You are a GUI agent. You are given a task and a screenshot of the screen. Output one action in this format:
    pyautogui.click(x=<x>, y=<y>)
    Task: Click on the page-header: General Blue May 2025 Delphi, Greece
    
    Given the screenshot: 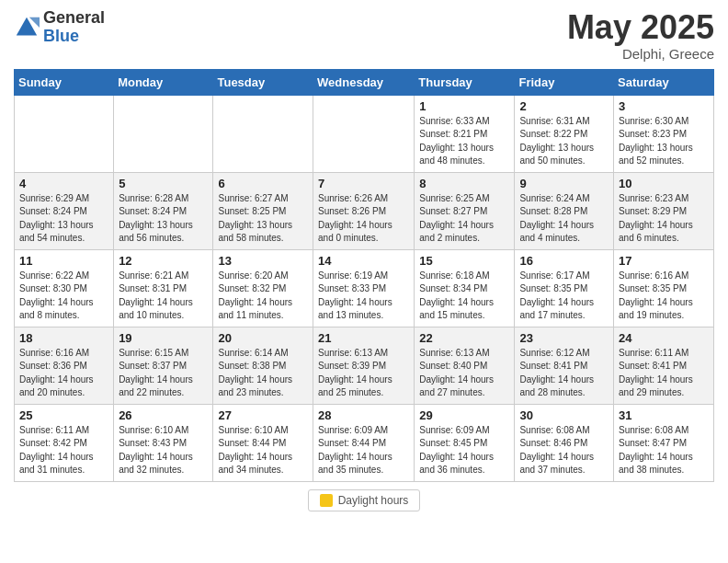 What is the action you would take?
    pyautogui.click(x=364, y=35)
    